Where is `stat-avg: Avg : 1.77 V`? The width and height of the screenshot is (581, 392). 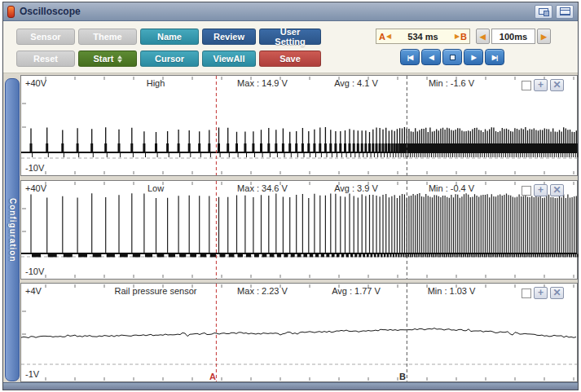 stat-avg: Avg : 1.77 V is located at coordinates (356, 291).